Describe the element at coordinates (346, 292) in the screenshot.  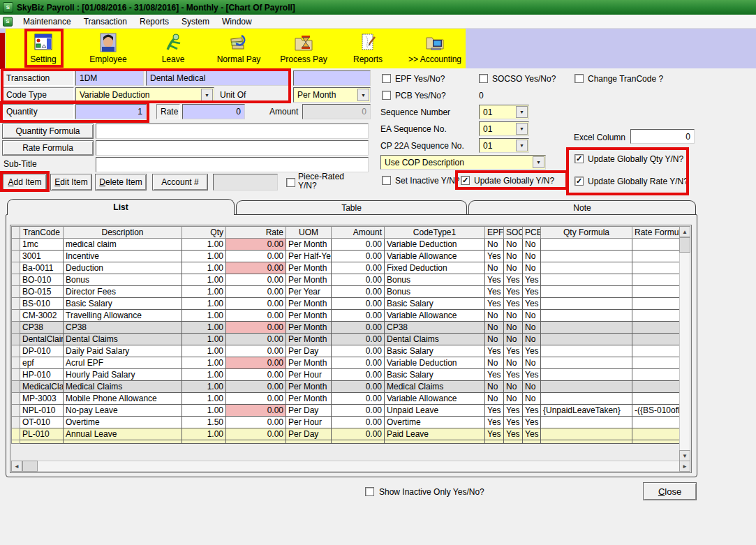
I see `table-row: BO-015Director Fees1.000.00Per Year0.00B…` at that location.